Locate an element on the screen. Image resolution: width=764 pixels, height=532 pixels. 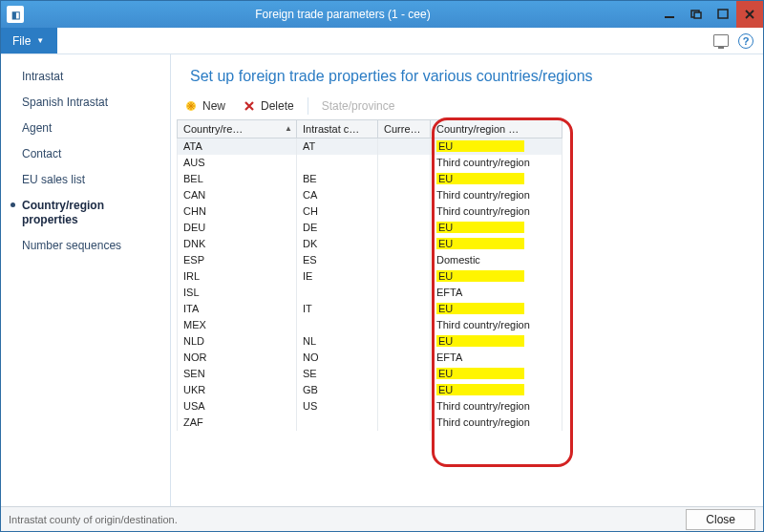
table-row: BELBEEU is located at coordinates (371, 180).